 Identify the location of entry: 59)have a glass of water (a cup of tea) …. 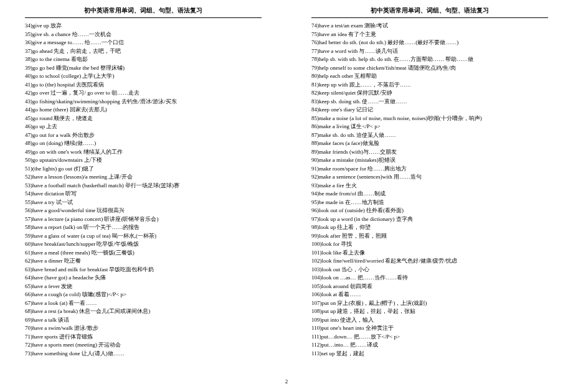
(143, 236).